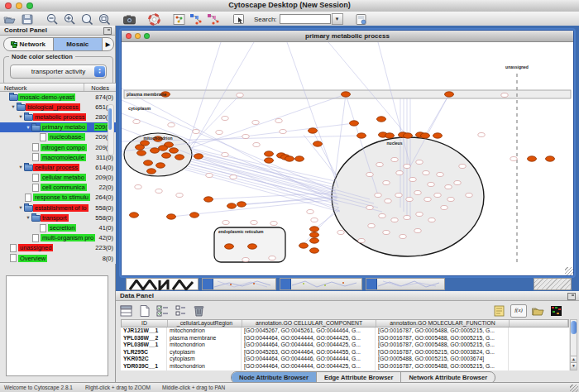  Describe the element at coordinates (574, 345) in the screenshot. I see `table-vertical-scrollbar` at that location.